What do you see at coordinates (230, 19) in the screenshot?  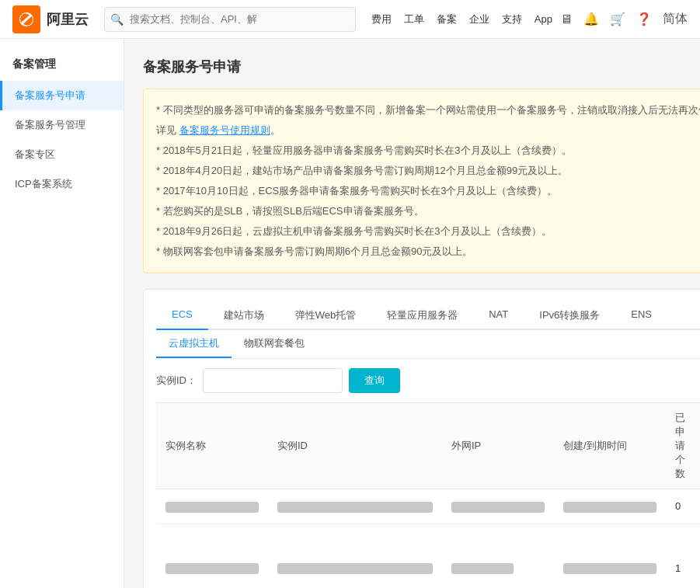 I see `search-bar: 🔍` at bounding box center [230, 19].